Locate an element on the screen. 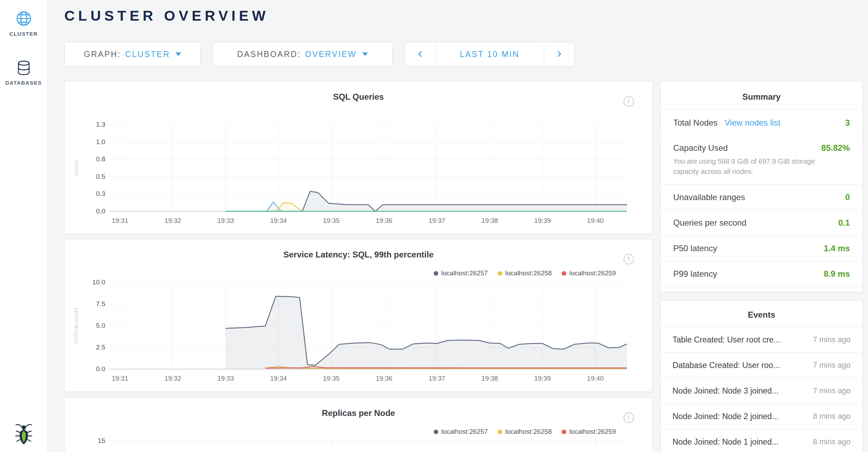 Image resolution: width=868 pixels, height=452 pixels. chevron-right-icon: › is located at coordinates (560, 54).